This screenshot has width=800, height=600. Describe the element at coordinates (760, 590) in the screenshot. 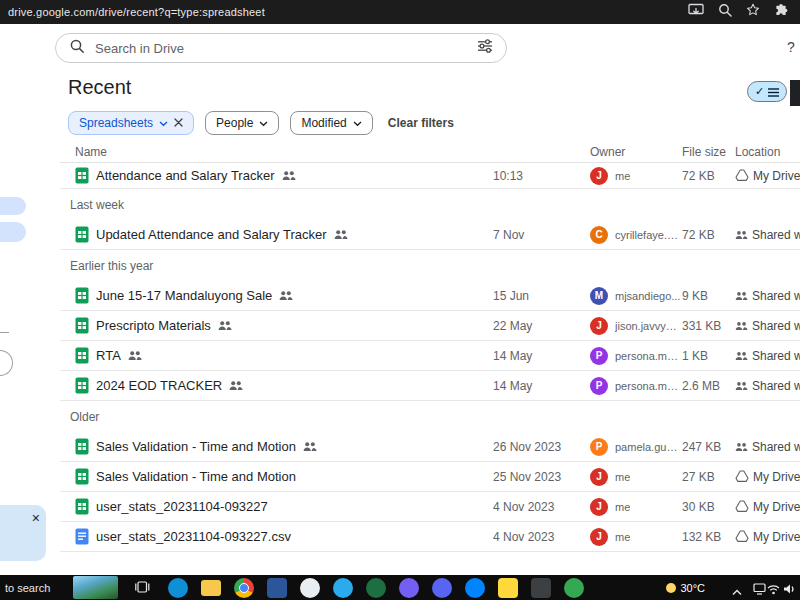

I see `tray-monitor-icon` at that location.